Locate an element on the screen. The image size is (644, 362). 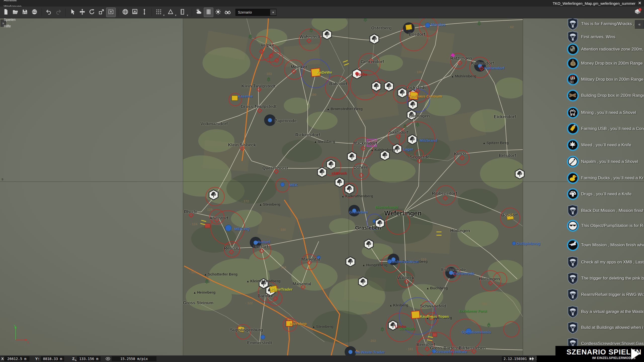
measure-dropdown-arrow: ▼ is located at coordinates (188, 15).